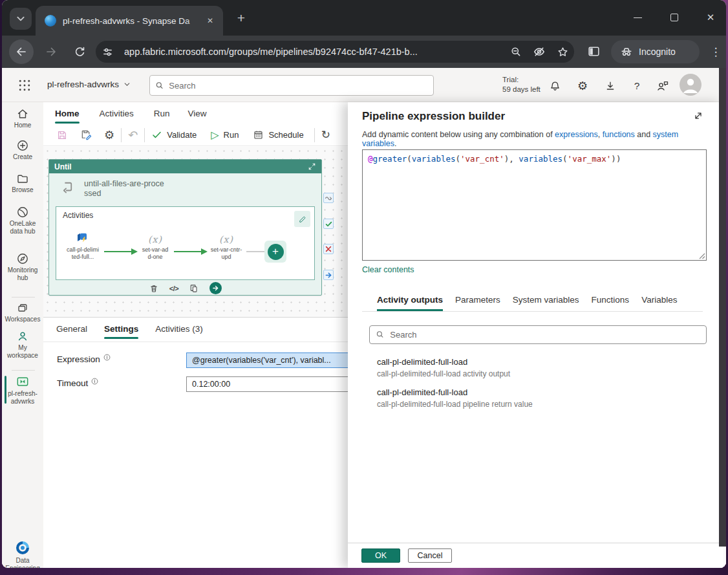  I want to click on undo-button: ↶, so click(133, 135).